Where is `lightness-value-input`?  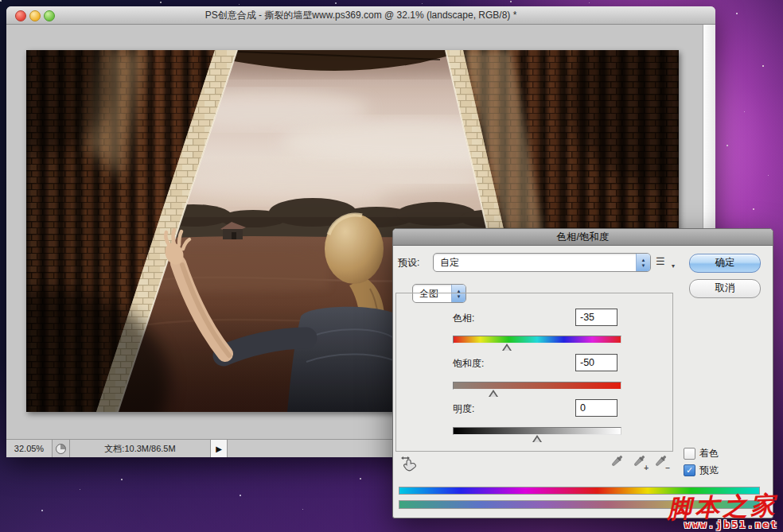 lightness-value-input is located at coordinates (597, 408).